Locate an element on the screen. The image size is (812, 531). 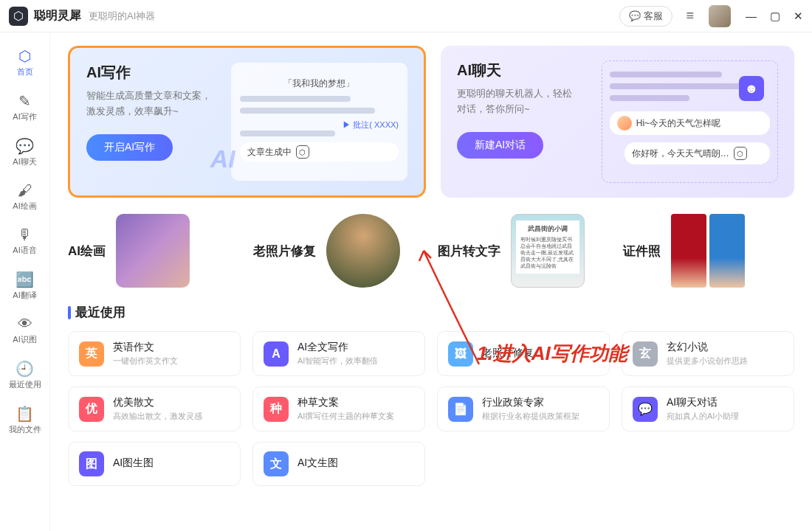
preview-doc-title: 「我和我的梦想」 is located at coordinates (319, 84).